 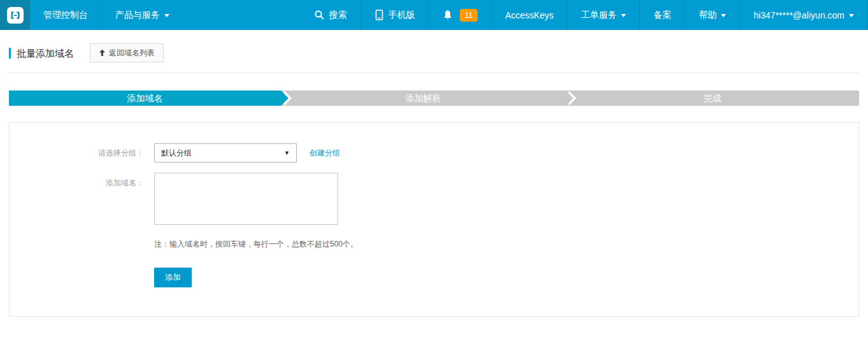 I want to click on nav-search-label: 搜索, so click(x=338, y=15).